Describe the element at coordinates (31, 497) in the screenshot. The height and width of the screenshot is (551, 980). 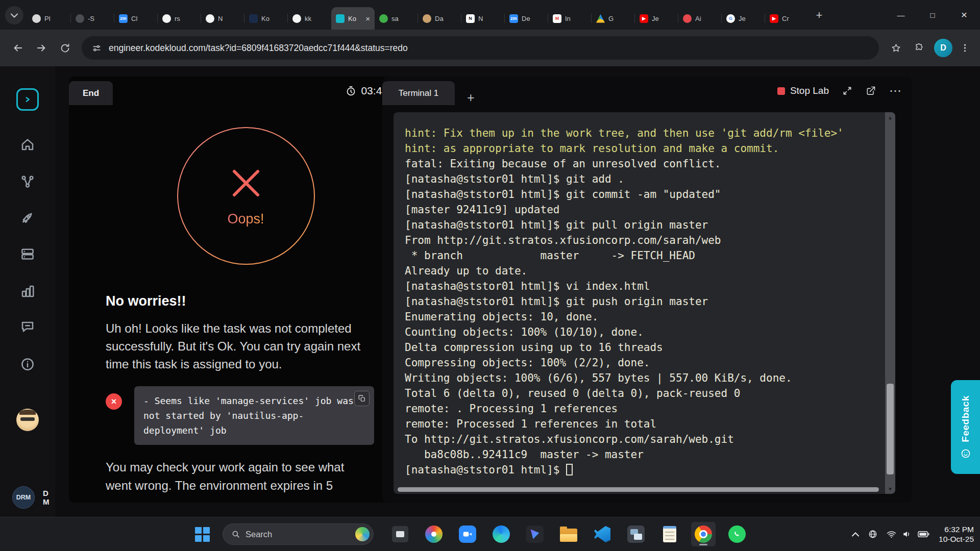
I see `user-chip: DRM D M` at that location.